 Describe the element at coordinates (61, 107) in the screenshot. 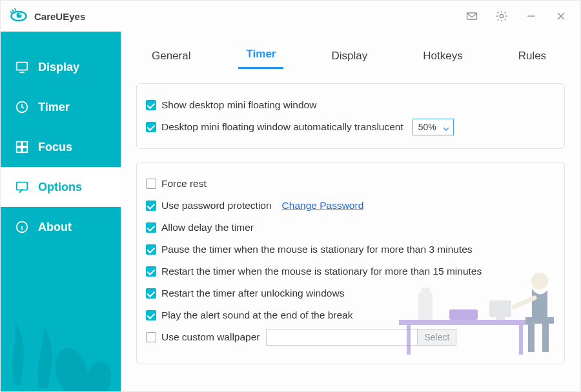

I see `sidebar-item-timer: Timer` at that location.